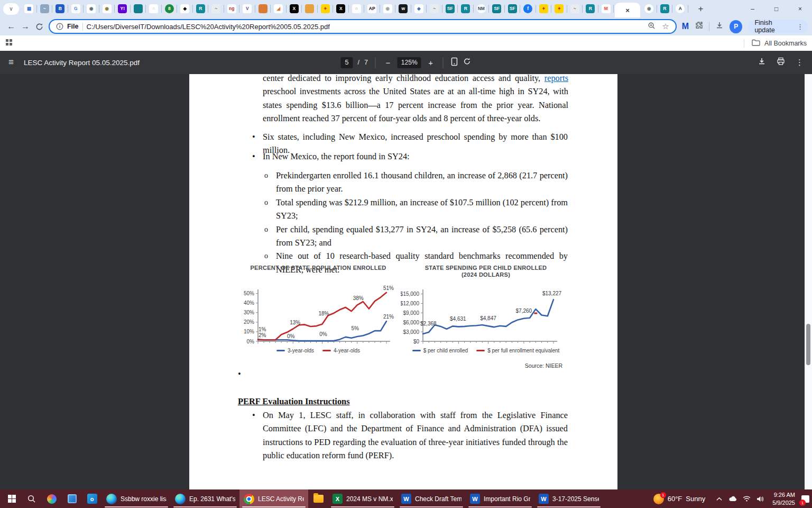 The image size is (812, 508). Describe the element at coordinates (366, 26) in the screenshot. I see `url-text: C:/Users/DiverseIT/Downloads/LESC%20Acti…` at that location.